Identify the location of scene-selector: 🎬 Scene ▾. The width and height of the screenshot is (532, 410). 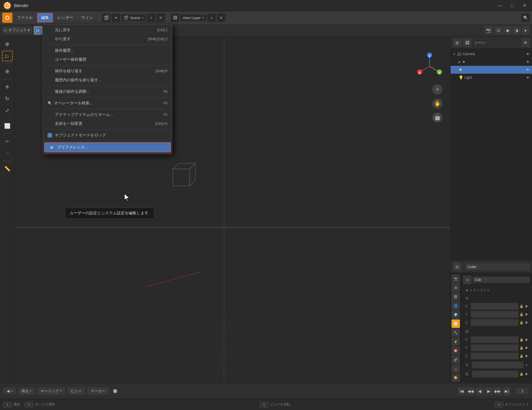
(133, 18).